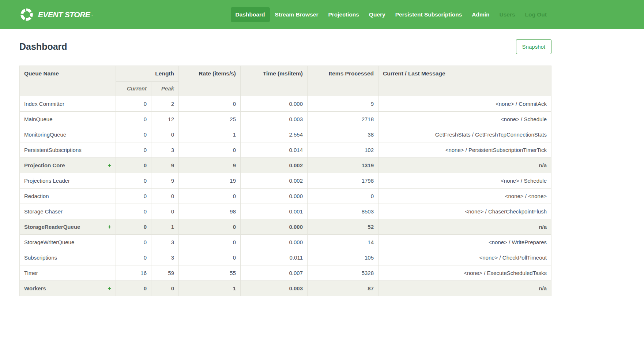 This screenshot has height=361, width=644. Describe the element at coordinates (465, 196) in the screenshot. I see `last-message-value: <none> / <none>` at that location.